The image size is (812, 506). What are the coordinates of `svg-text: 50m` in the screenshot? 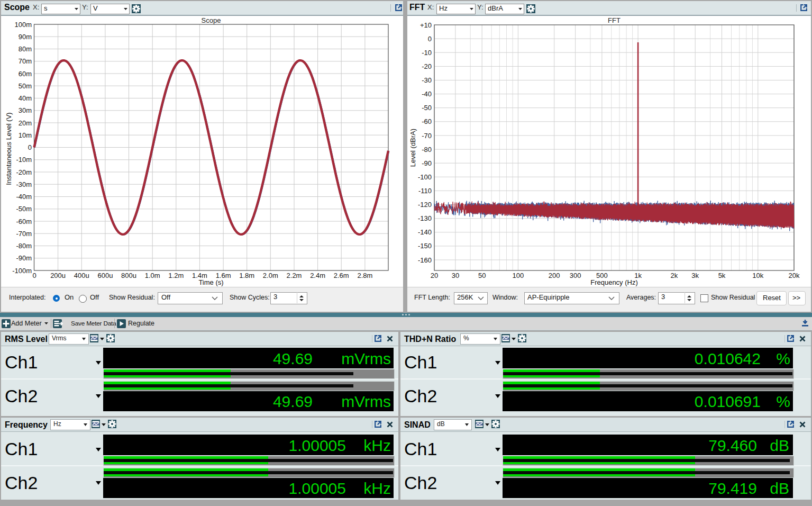 It's located at (25, 86).